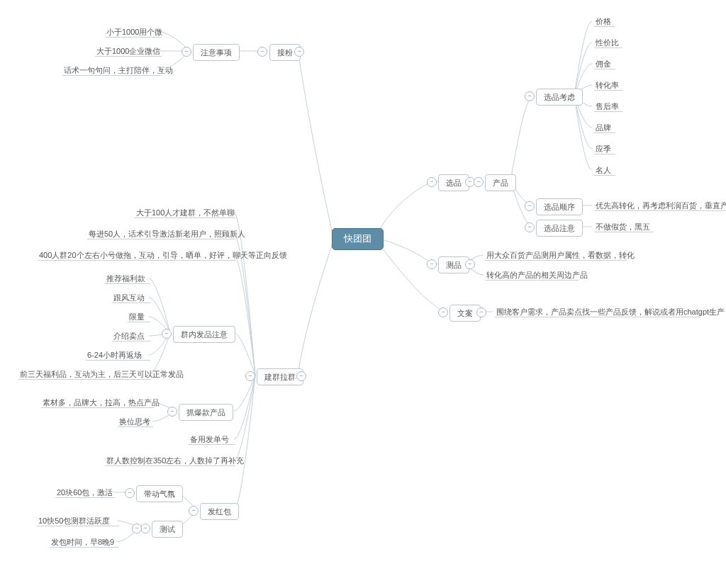  What do you see at coordinates (175, 460) in the screenshot?
I see `leaf: 群人数控制在350左右，人数掉了再补充` at bounding box center [175, 460].